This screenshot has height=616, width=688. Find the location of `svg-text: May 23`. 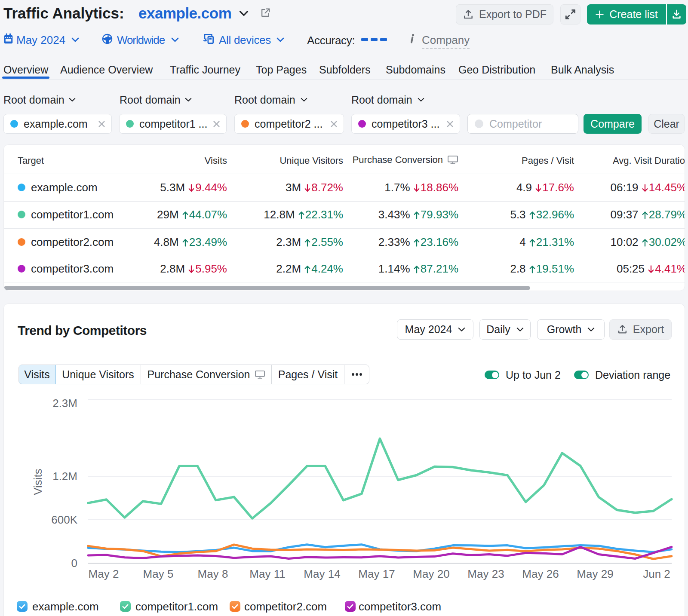

svg-text: May 23 is located at coordinates (486, 574).